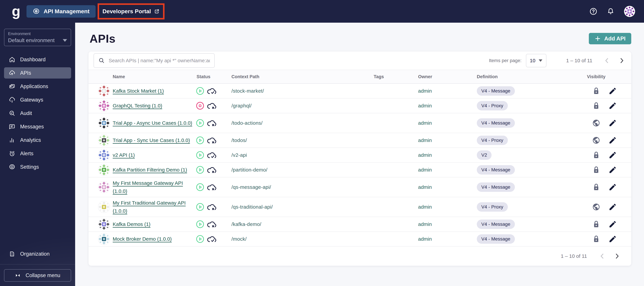 Image resolution: width=644 pixels, height=286 pixels. What do you see at coordinates (12, 113) in the screenshot?
I see `audit-magnifier-icon` at bounding box center [12, 113].